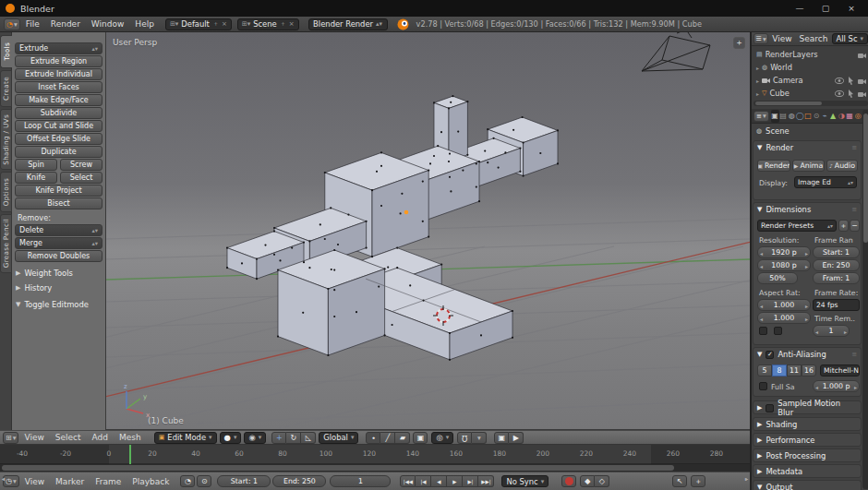 The image size is (868, 490). Describe the element at coordinates (850, 93) in the screenshot. I see `selectability-cursor-icon` at that location.